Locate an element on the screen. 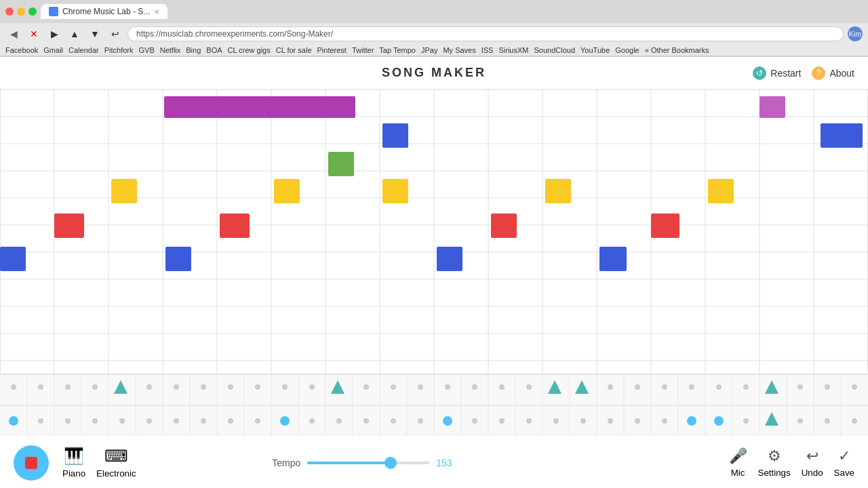  back-button: ◀ is located at coordinates (14, 34).